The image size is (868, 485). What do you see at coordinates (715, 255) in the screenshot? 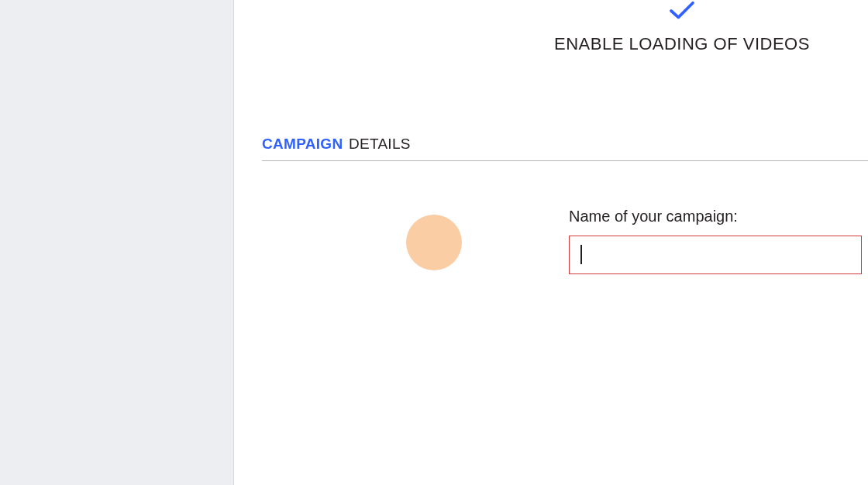
I see `campaign-name-input` at bounding box center [715, 255].